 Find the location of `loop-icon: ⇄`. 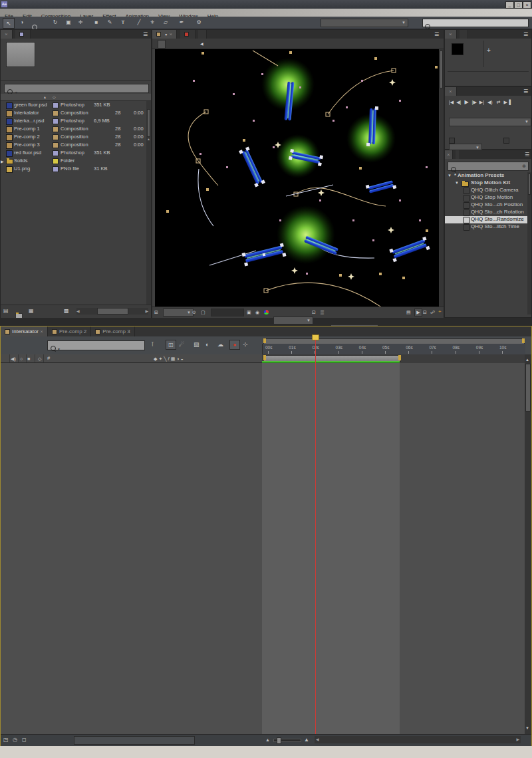

loop-icon: ⇄ is located at coordinates (499, 102).